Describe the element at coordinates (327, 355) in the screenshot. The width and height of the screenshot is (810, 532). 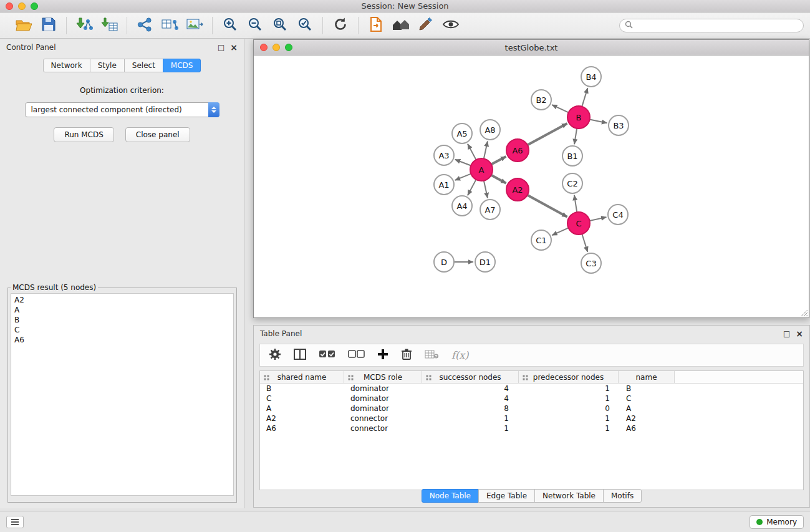
I see `select-all-button` at that location.